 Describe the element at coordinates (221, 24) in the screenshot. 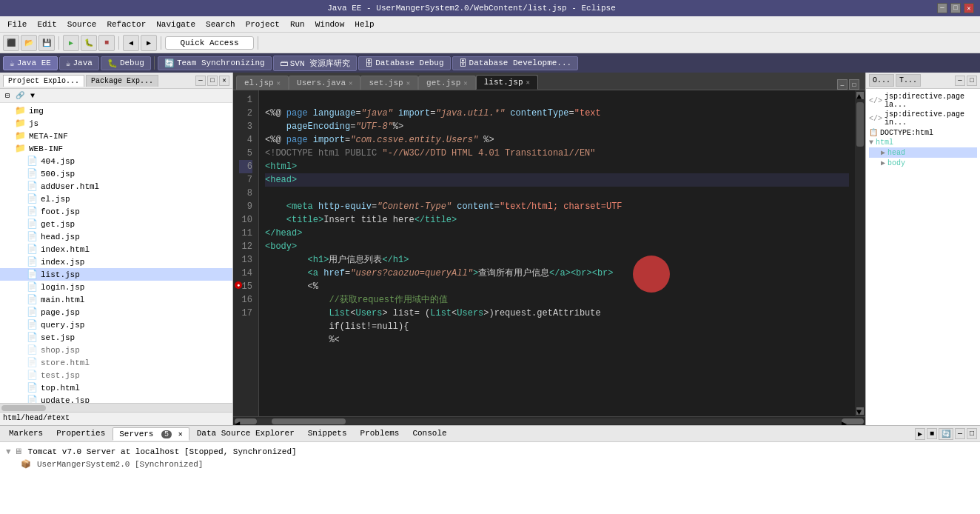

I see `menu-search: Search` at that location.